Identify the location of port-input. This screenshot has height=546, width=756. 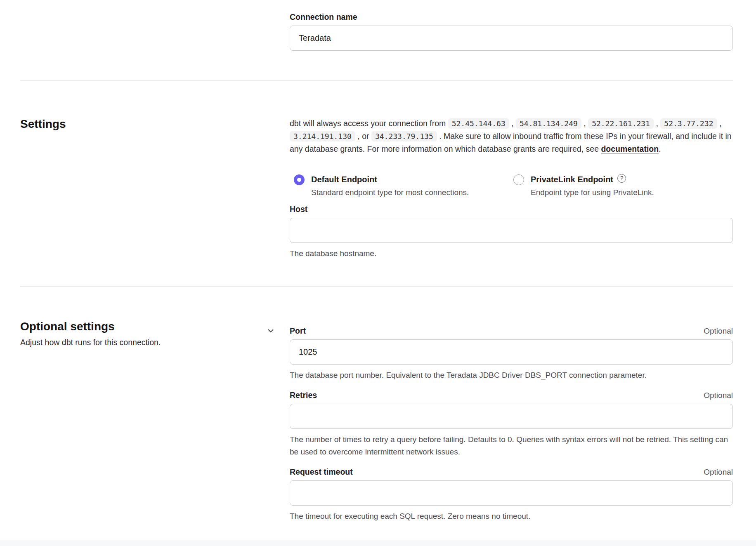
(511, 352).